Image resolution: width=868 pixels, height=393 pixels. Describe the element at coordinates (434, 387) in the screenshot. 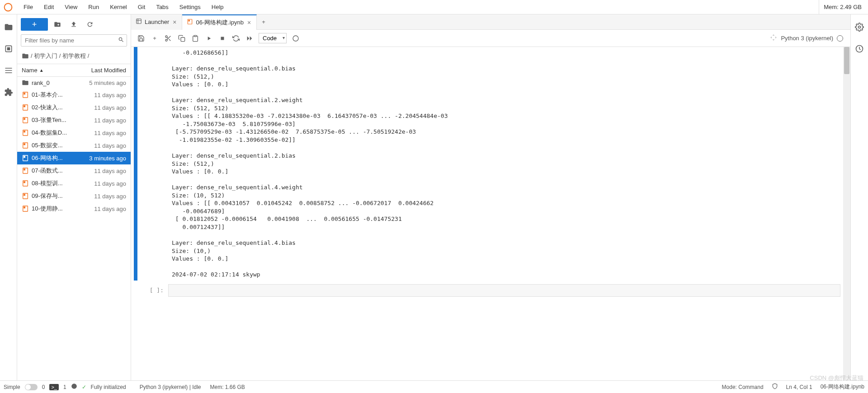

I see `status-bar: Simple 0 >_ 1 ✓ Fully initialized Python…` at that location.